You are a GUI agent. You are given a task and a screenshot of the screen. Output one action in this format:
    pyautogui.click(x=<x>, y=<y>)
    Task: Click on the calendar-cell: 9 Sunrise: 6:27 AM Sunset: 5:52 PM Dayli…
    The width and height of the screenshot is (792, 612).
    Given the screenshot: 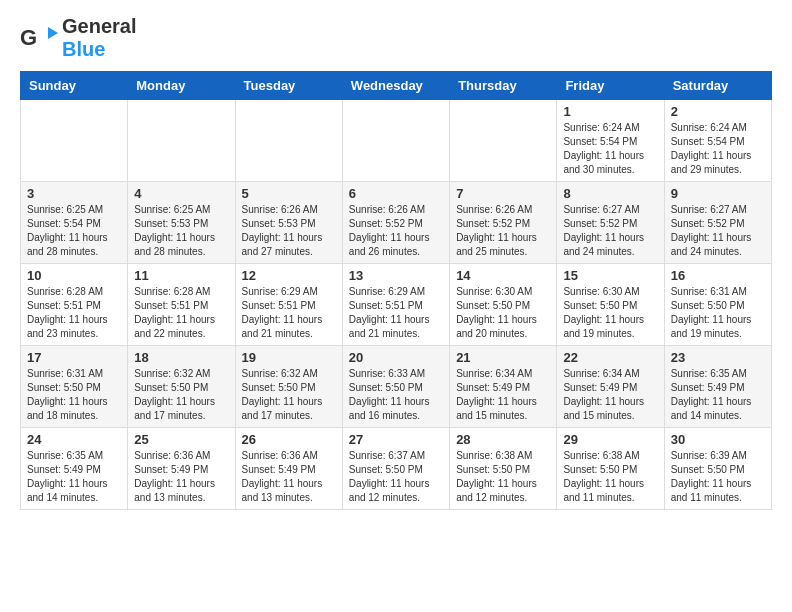 What is the action you would take?
    pyautogui.click(x=718, y=223)
    